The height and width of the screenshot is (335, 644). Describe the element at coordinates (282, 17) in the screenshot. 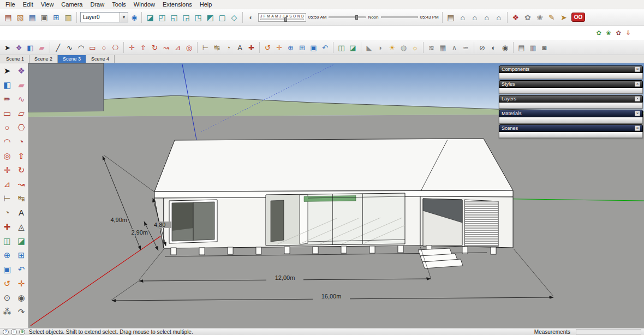

I see `date-slider: JFMAMJJASOND` at that location.